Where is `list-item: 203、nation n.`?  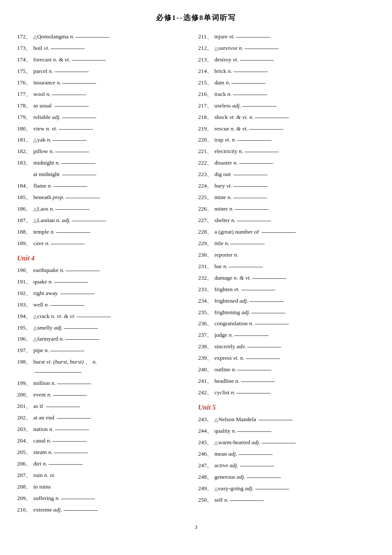
list-item: 203、nation n. is located at coordinates (106, 430).